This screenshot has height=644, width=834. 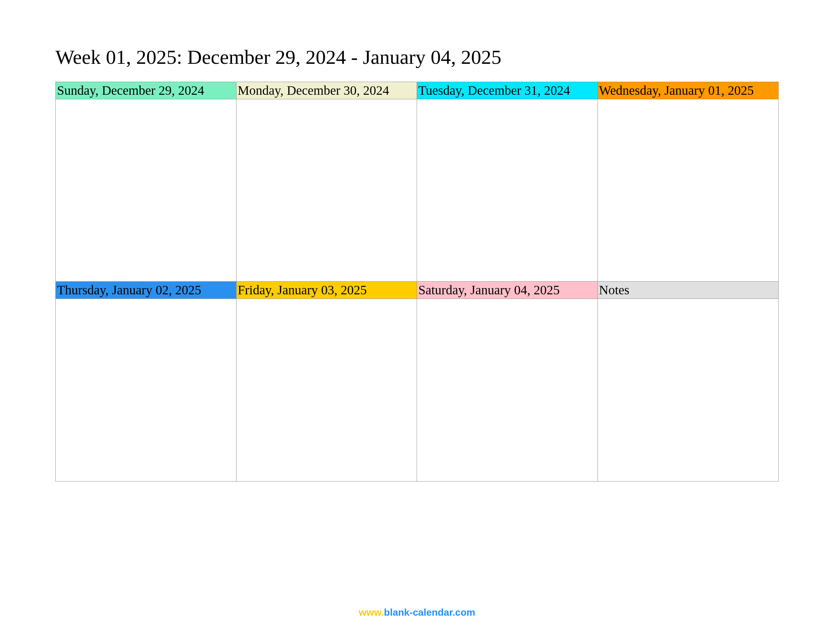 What do you see at coordinates (417, 612) in the screenshot?
I see `footer-link: www.blank-calendar.com` at bounding box center [417, 612].